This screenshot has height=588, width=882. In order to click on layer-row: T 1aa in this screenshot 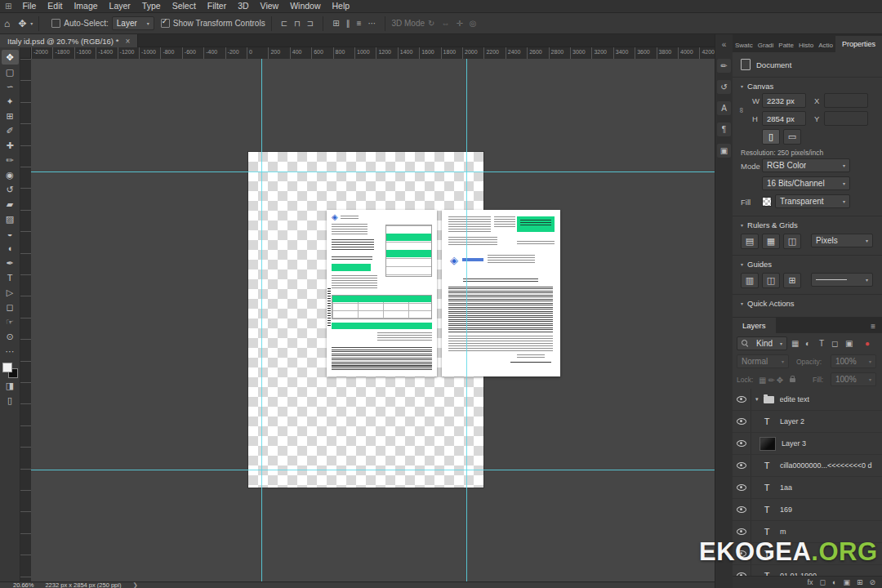, I will do `click(807, 488)`.